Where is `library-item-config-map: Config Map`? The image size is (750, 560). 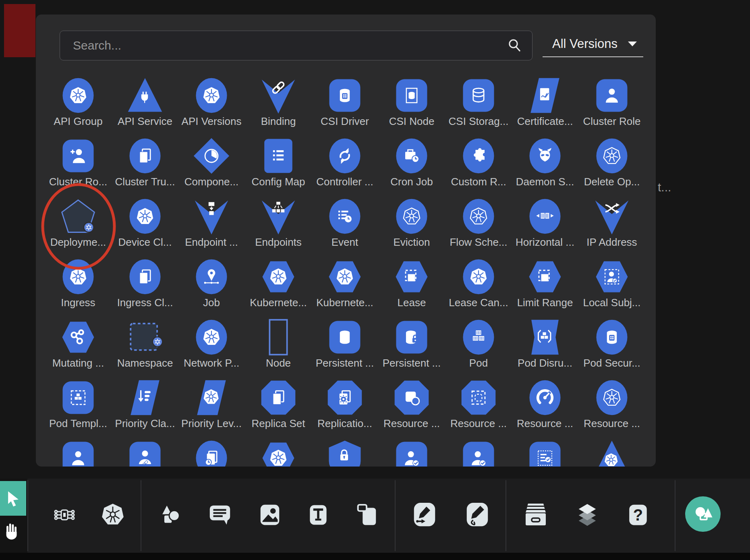 library-item-config-map: Config Map is located at coordinates (278, 163).